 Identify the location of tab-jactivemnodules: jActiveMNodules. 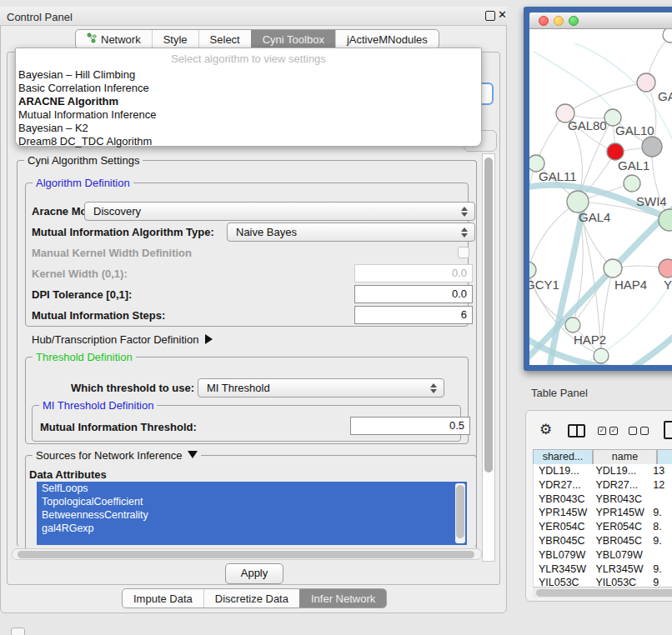
(387, 39).